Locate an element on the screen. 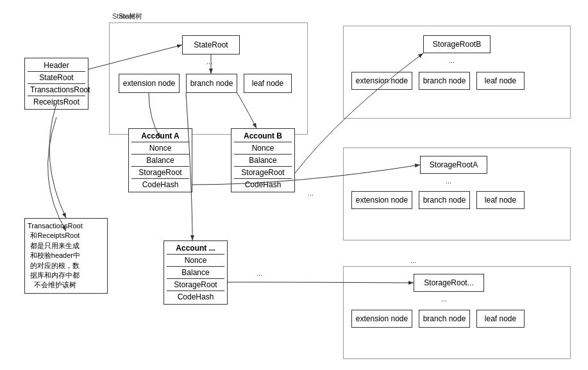  storage-a-leaf: leaf node is located at coordinates (500, 200).